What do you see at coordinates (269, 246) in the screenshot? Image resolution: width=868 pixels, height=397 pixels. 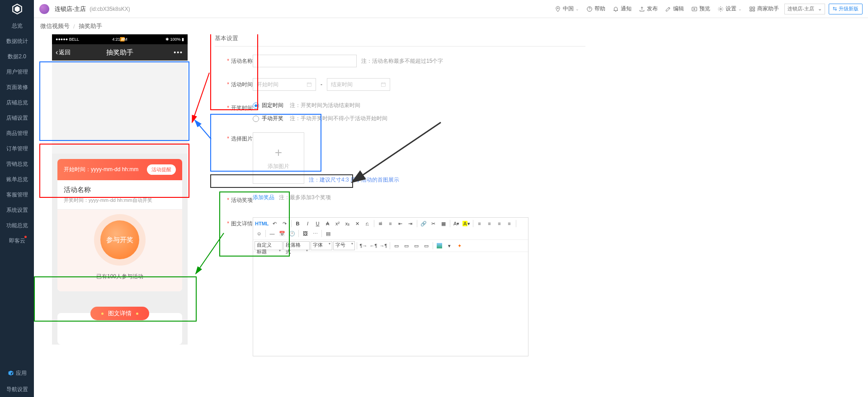 I see `toolbar-customtitle-select: 自定义标题` at bounding box center [269, 246].